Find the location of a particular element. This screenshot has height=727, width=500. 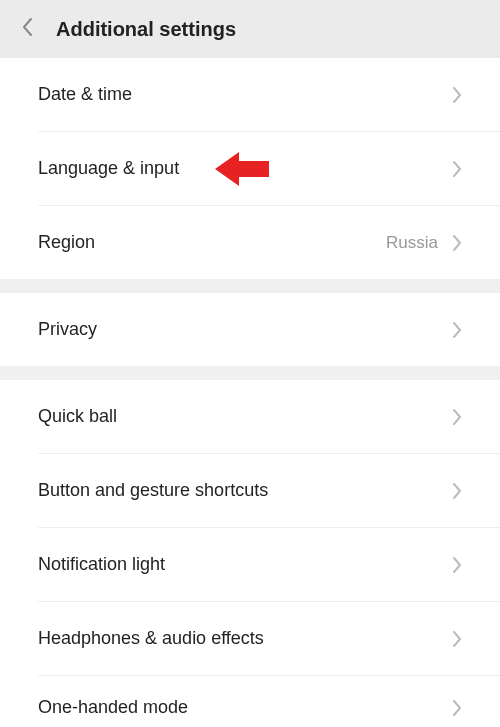

page-title: Additional settings is located at coordinates (146, 30).